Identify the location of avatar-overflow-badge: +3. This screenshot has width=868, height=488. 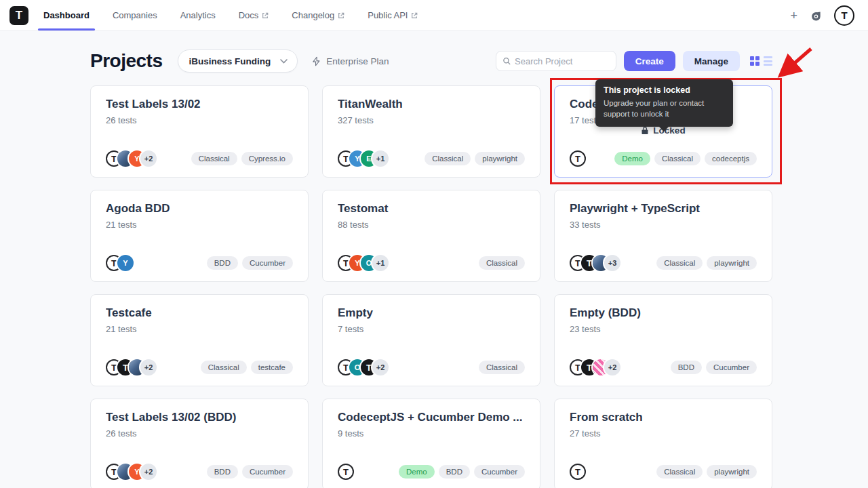
(612, 263).